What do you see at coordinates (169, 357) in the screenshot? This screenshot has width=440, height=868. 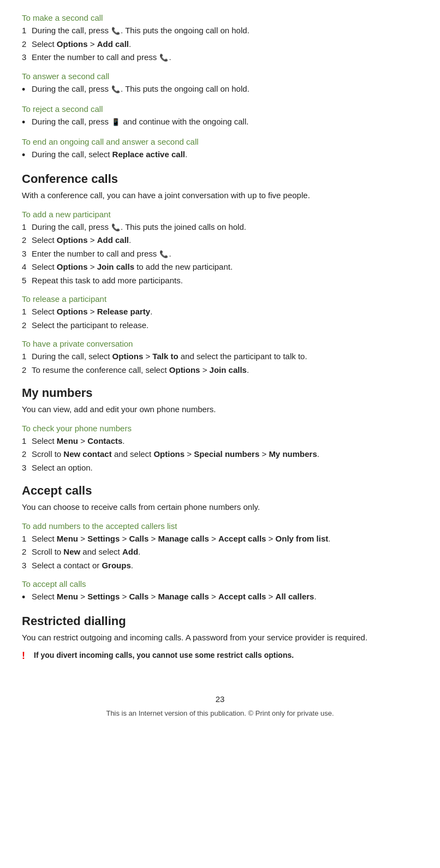 I see `item-text: During the call, select Options > Talk t…` at bounding box center [169, 357].